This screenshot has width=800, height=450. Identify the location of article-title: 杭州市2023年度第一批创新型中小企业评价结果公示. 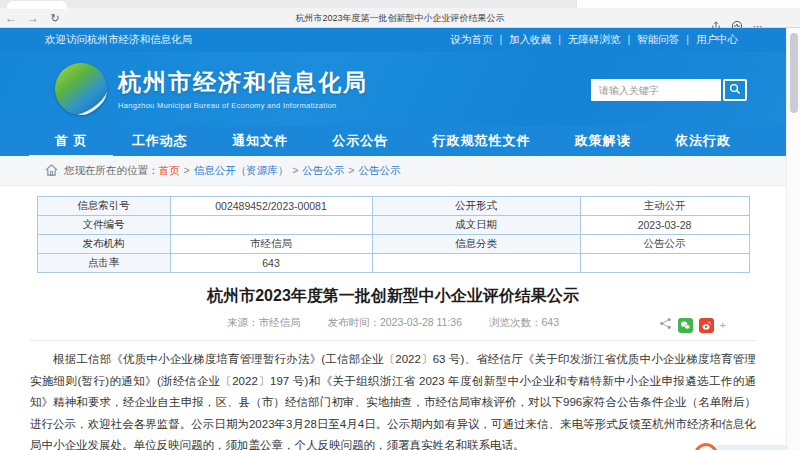
(393, 296).